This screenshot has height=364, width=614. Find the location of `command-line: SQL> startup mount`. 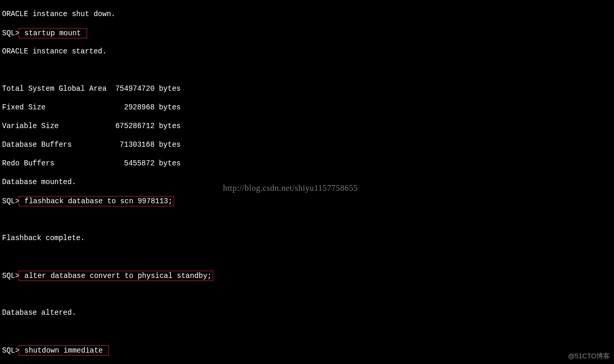

command-line: SQL> startup mount is located at coordinates (307, 33).